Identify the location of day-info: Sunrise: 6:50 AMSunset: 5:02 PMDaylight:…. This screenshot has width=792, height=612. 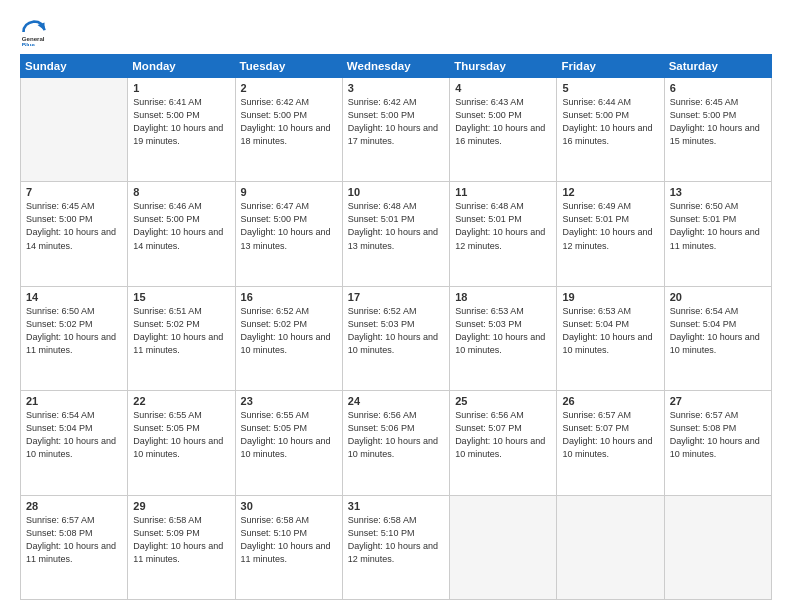
(74, 331).